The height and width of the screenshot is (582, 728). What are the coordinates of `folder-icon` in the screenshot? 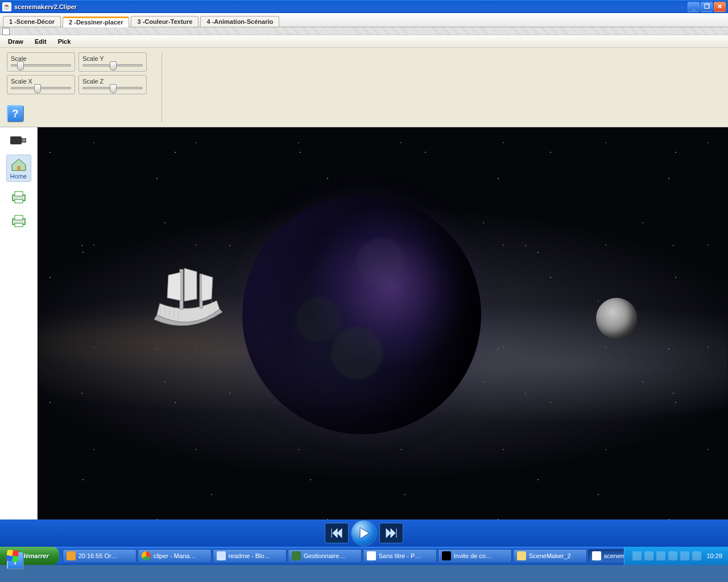 It's located at (522, 556).